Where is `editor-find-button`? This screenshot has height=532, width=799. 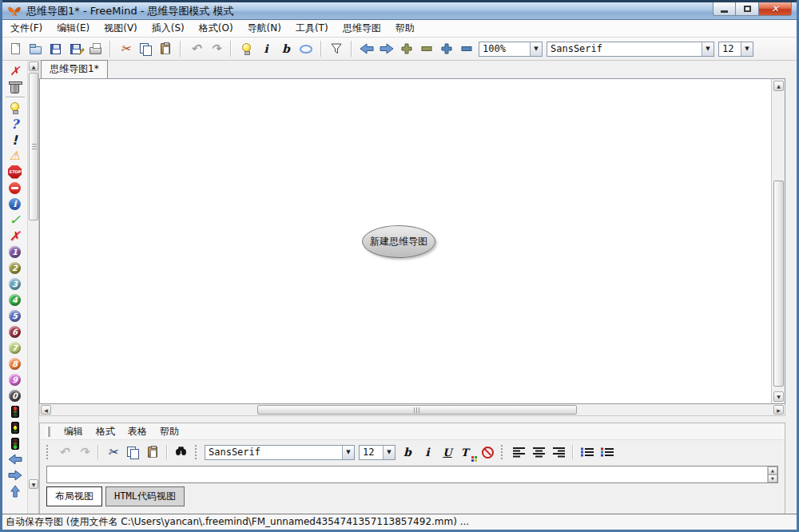 editor-find-button is located at coordinates (181, 452).